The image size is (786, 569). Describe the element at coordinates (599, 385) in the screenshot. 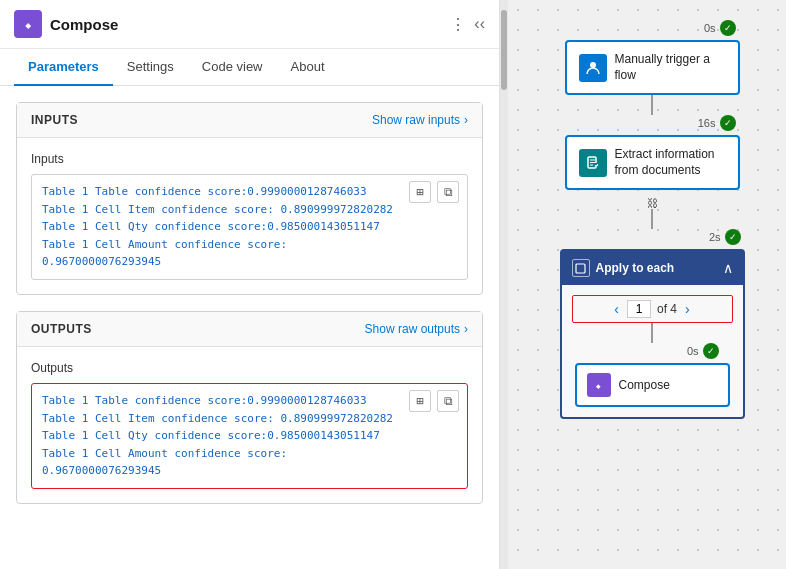

I see `compose-icon: ⬥` at that location.